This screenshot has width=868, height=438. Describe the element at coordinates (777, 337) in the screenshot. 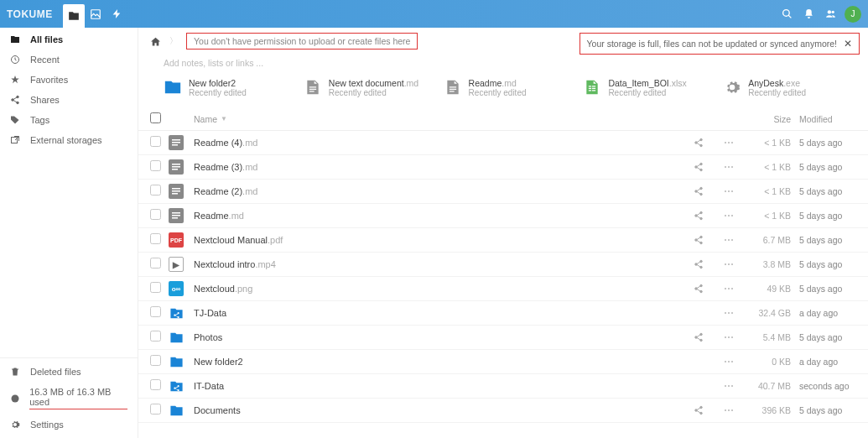

I see `file-size: 5.4 MB` at that location.